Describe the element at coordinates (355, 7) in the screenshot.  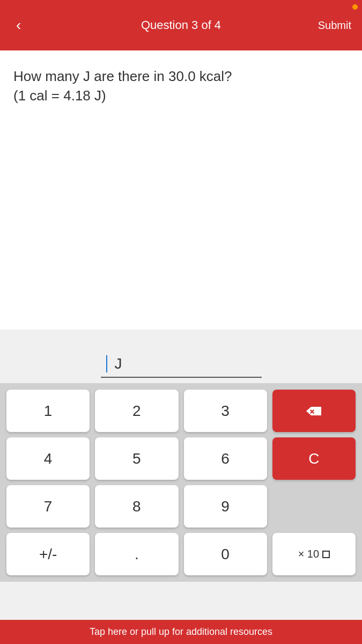
I see `notification-dot` at that location.